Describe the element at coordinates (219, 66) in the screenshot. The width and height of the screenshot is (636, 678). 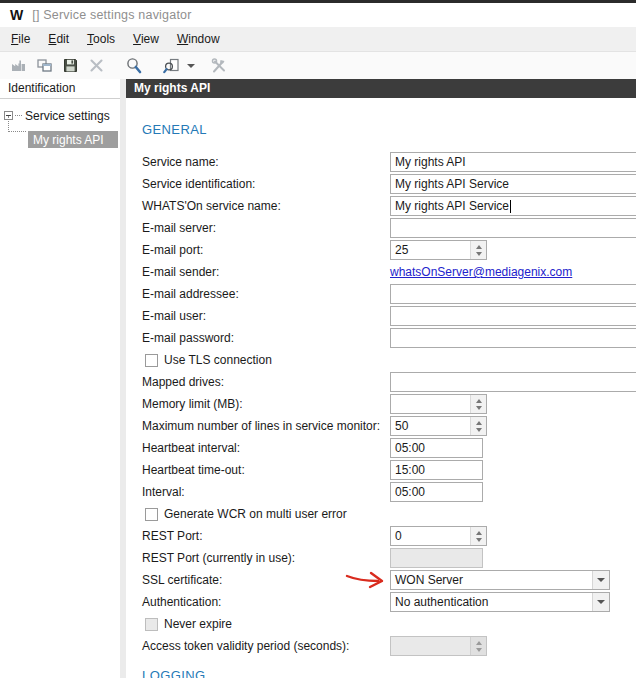
I see `tools-icon` at that location.